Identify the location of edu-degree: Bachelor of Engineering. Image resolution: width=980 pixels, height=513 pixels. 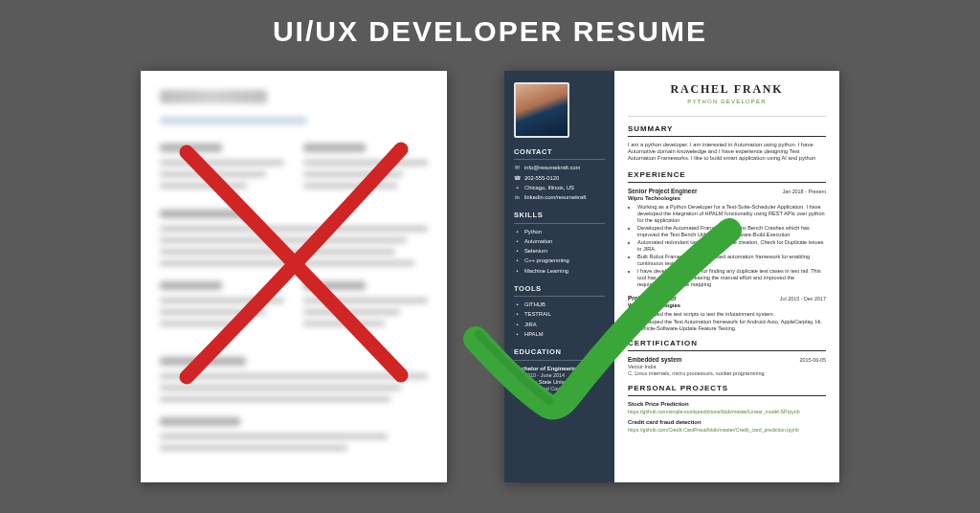
(559, 369).